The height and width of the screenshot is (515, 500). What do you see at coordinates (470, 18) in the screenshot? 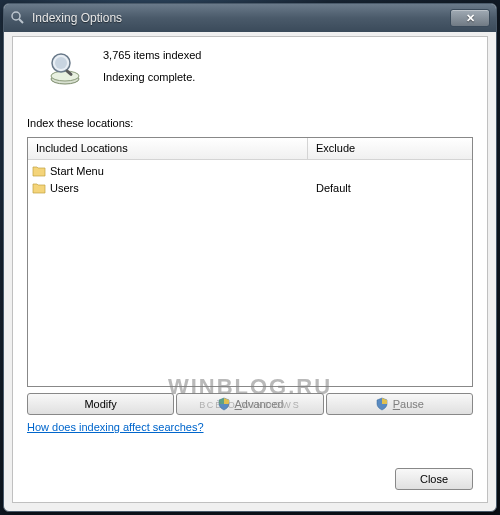
I see `close-icon: ✕` at bounding box center [470, 18].